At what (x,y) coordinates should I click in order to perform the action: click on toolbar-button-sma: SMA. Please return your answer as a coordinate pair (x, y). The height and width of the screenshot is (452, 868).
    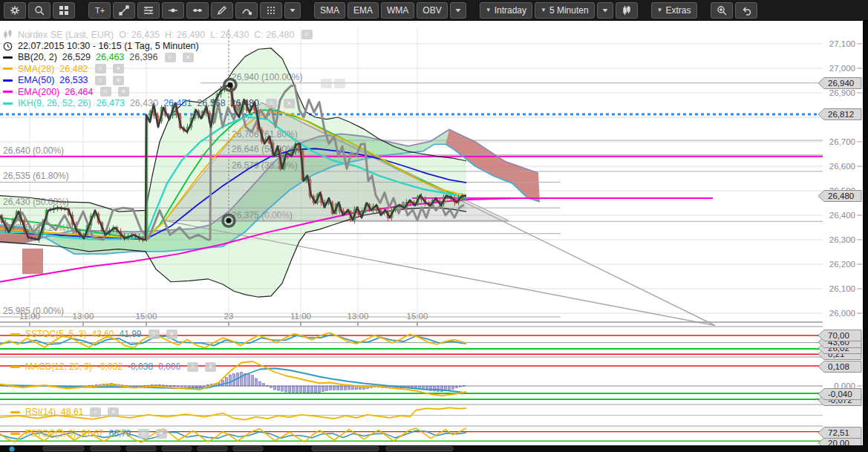
    Looking at the image, I should click on (330, 10).